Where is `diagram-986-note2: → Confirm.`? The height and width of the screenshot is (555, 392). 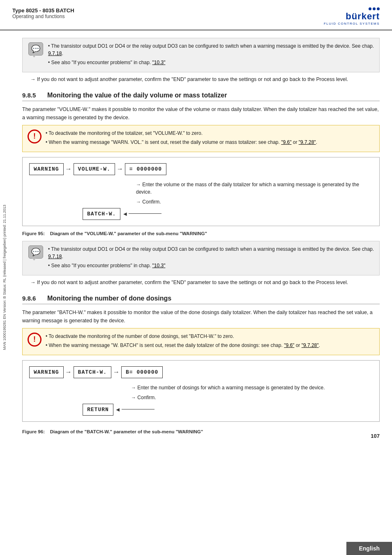
diagram-986-note2: → Confirm. is located at coordinates (252, 398).